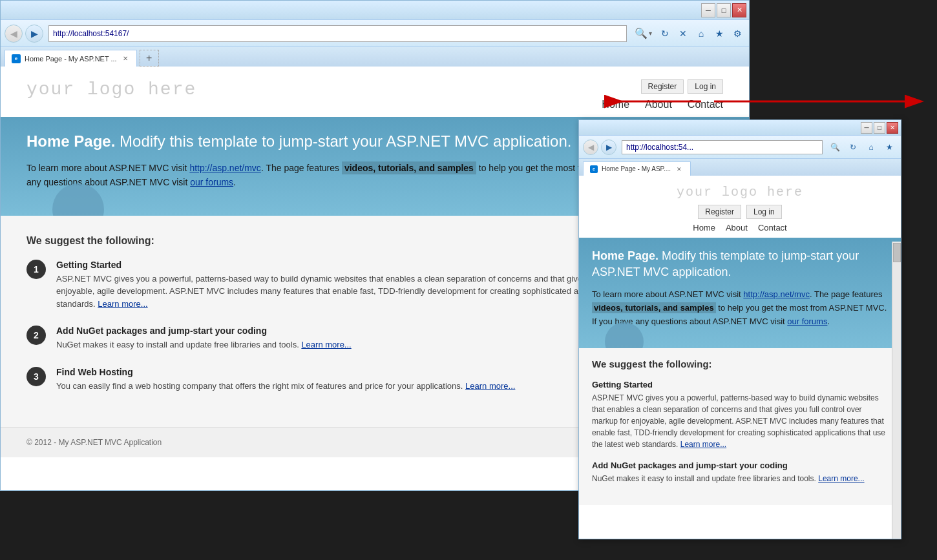 This screenshot has width=937, height=560. Describe the element at coordinates (897, 253) in the screenshot. I see `scrollbar-thumb` at that location.